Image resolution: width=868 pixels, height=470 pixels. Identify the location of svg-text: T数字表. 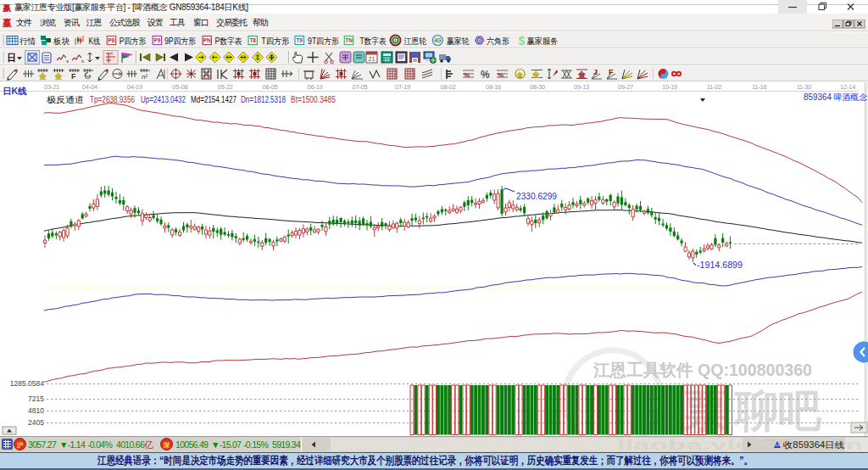
(373, 41).